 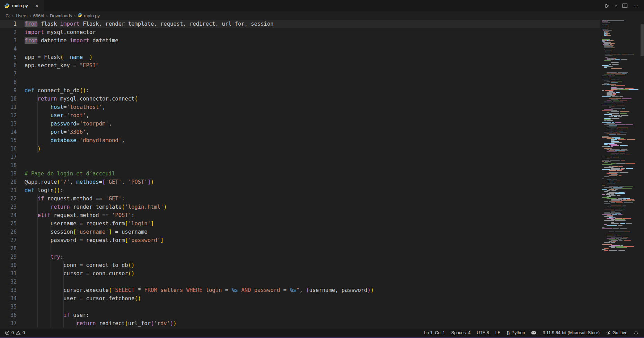 I want to click on status-encoding: UTF-8, so click(x=483, y=333).